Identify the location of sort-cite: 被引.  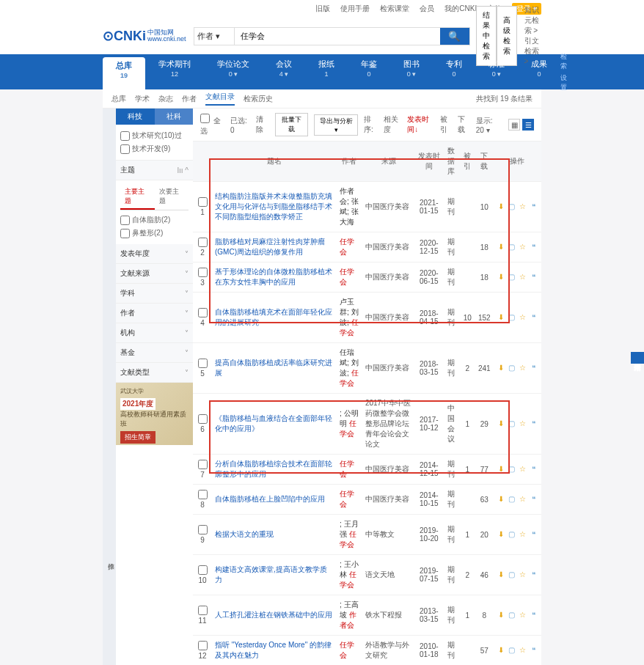
(446, 125).